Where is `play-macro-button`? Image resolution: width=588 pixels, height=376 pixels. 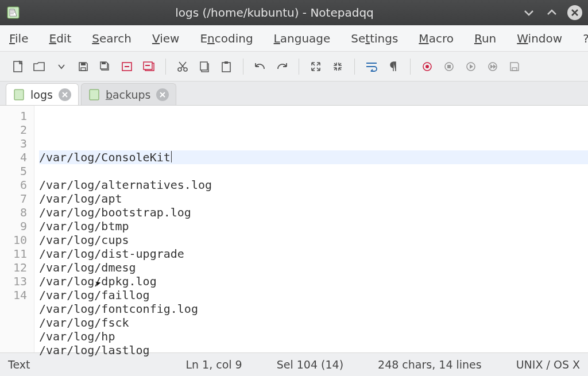
play-macro-button is located at coordinates (471, 67).